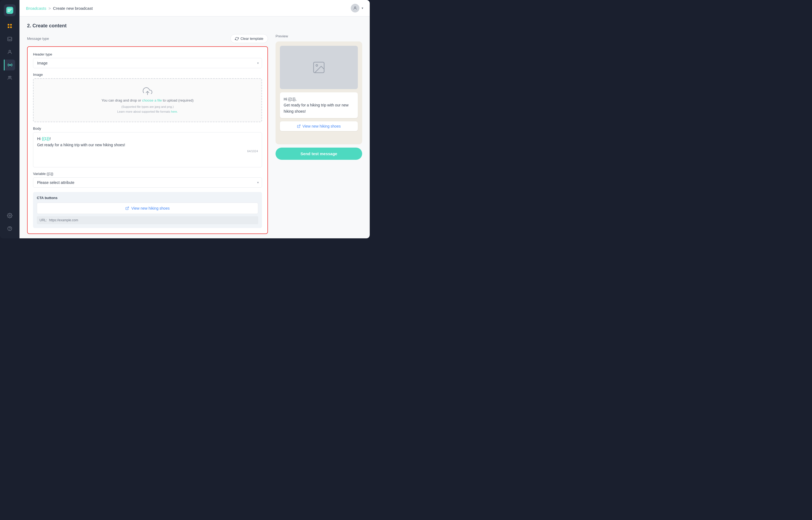  Describe the element at coordinates (147, 208) in the screenshot. I see `cta-button-preview: View new hiking shoes` at that location.